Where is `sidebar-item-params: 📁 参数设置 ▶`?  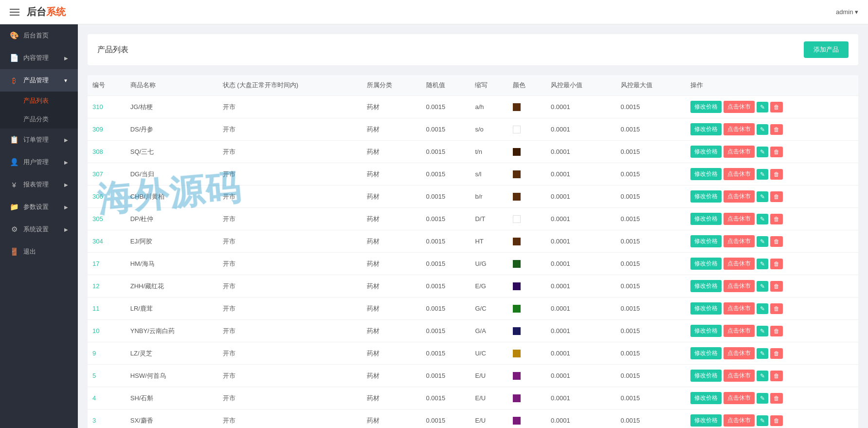 sidebar-item-params: 📁 参数设置 ▶ is located at coordinates (39, 207).